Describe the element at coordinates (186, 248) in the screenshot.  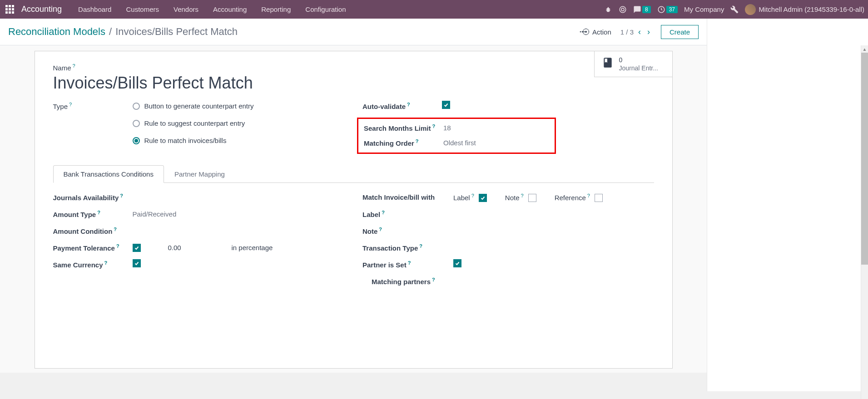
I see `payment-tolerance-value: 0.00` at that location.